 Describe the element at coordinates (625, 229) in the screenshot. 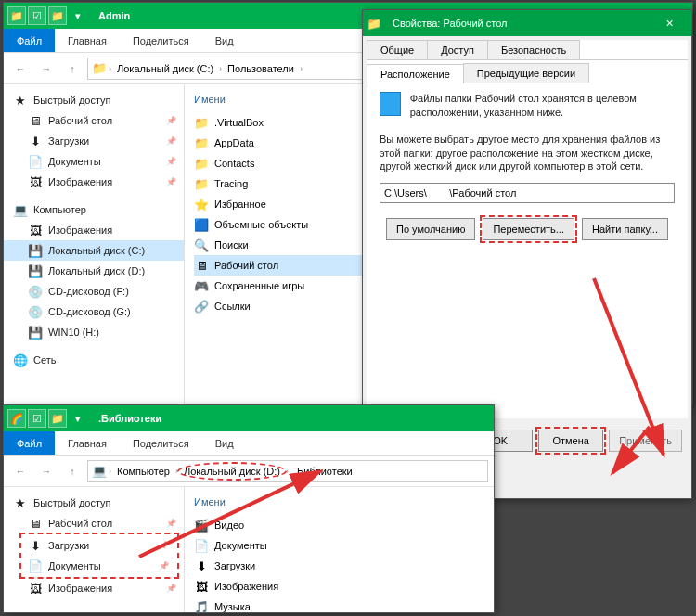

I see `find-target-button: Найти папку...` at that location.